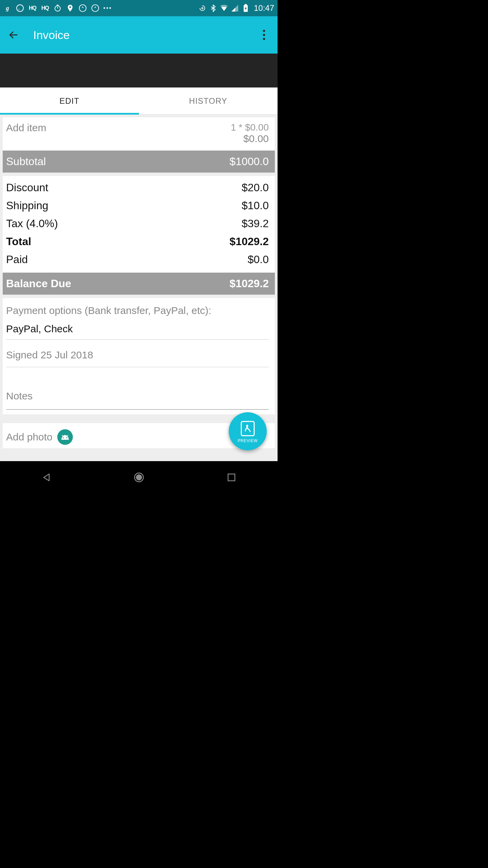 This screenshot has height=868, width=488. What do you see at coordinates (235, 8) in the screenshot?
I see `cellular-signal-icon` at bounding box center [235, 8].